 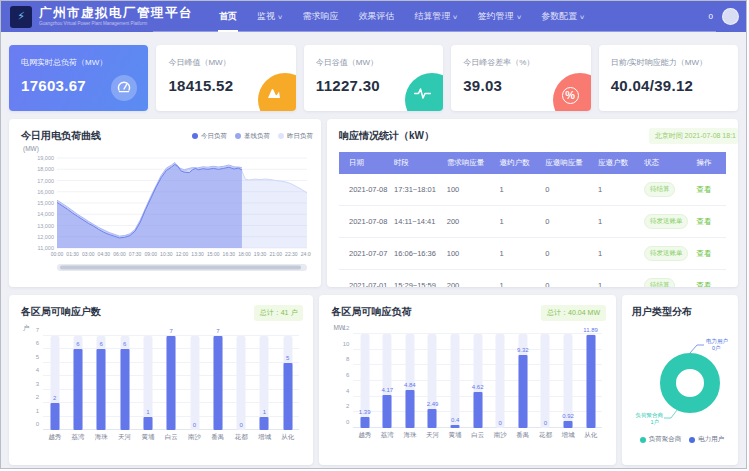 I want to click on table-header-cell: 需求响应量, so click(x=470, y=163).